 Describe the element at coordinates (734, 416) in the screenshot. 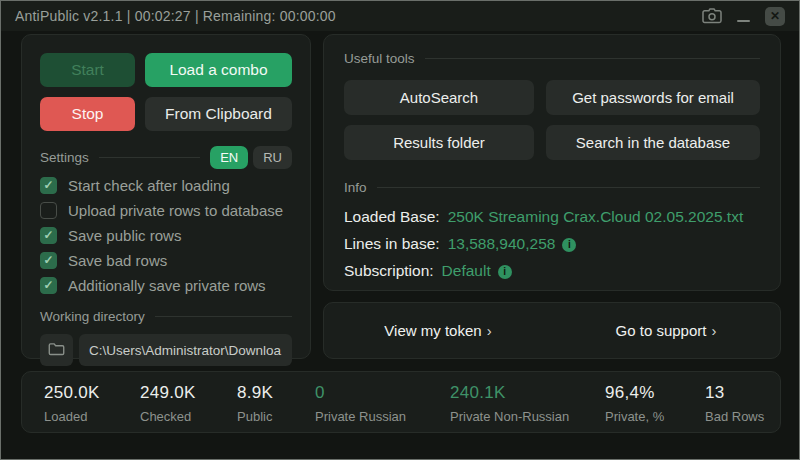

I see `stat-label: Bad Rows` at that location.